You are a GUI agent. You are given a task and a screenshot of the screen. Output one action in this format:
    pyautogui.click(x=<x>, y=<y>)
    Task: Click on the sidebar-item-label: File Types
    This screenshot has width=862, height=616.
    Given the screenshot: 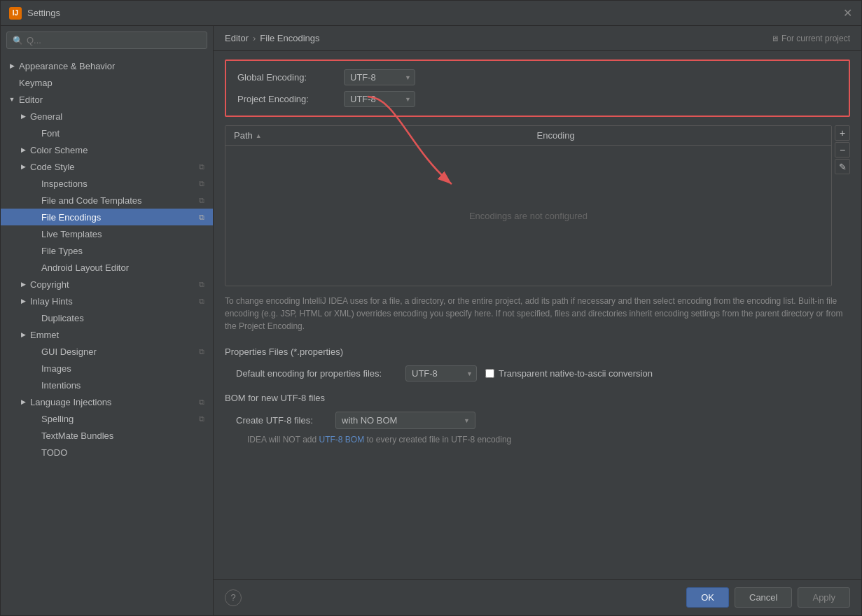 What is the action you would take?
    pyautogui.click(x=62, y=251)
    